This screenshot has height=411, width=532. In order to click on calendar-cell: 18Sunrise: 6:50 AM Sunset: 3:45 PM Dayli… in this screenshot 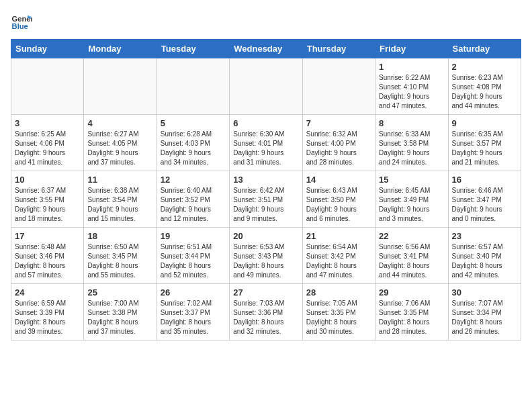, I will do `click(120, 256)`.